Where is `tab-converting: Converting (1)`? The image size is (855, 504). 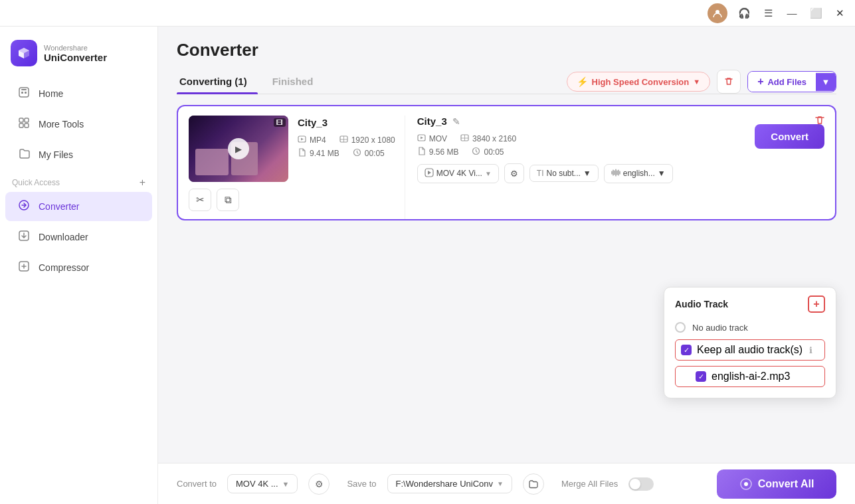
tab-converting: Converting (1) is located at coordinates (217, 82).